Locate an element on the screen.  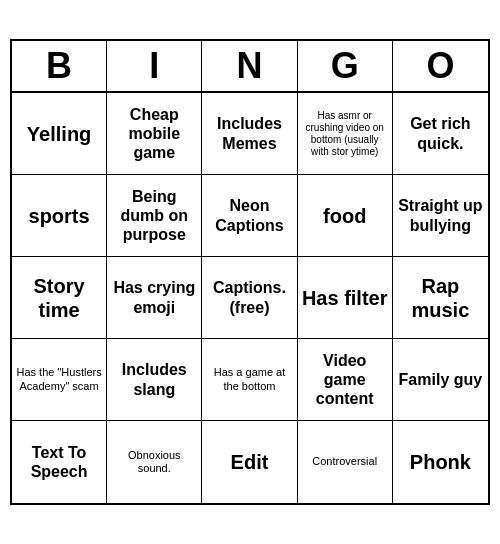
bingo-cell-10: Story time is located at coordinates (60, 298).